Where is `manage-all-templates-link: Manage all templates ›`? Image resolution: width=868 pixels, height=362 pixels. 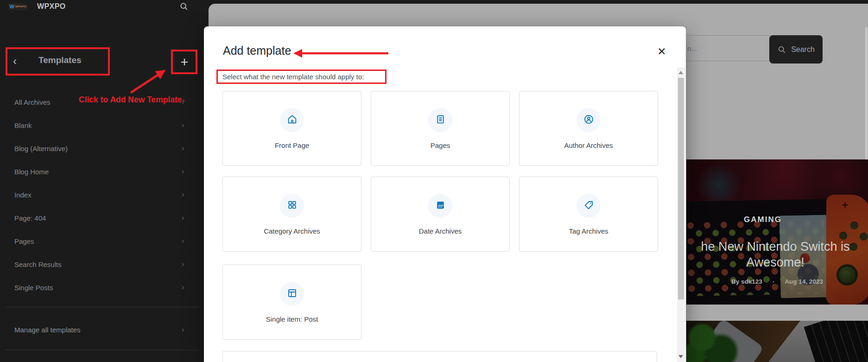
manage-all-templates-link: Manage all templates › is located at coordinates (102, 330).